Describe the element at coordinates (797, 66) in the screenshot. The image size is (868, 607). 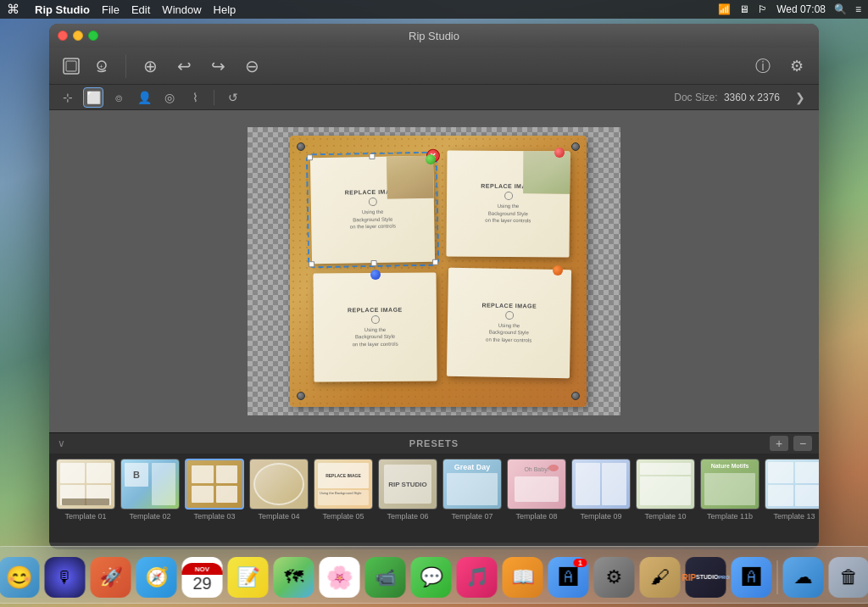
I see `settings-button: ⚙` at that location.